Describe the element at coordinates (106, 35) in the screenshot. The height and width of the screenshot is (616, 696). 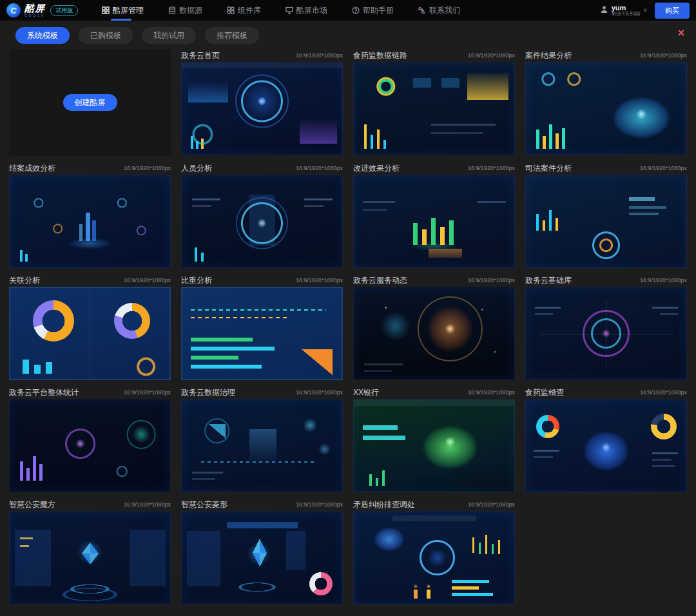
I see `tab-purchased-templates: 已购模板` at that location.